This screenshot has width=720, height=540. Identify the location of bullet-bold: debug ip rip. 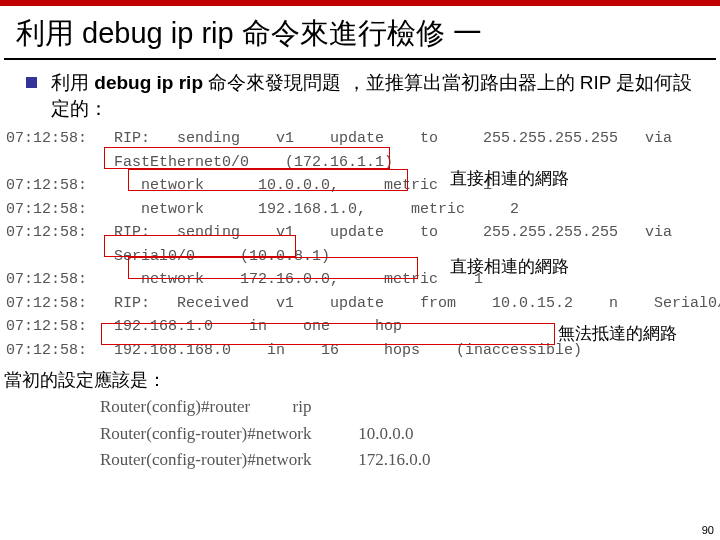
(148, 82).